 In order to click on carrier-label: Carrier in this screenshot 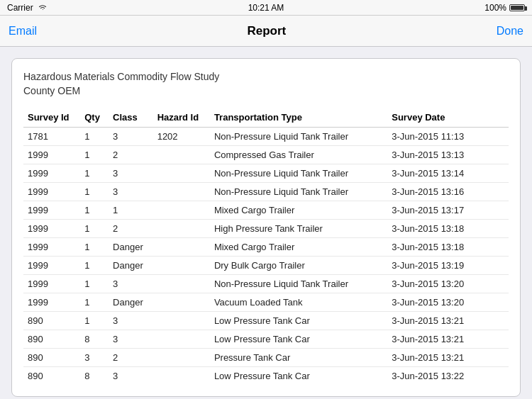, I will do `click(20, 8)`.